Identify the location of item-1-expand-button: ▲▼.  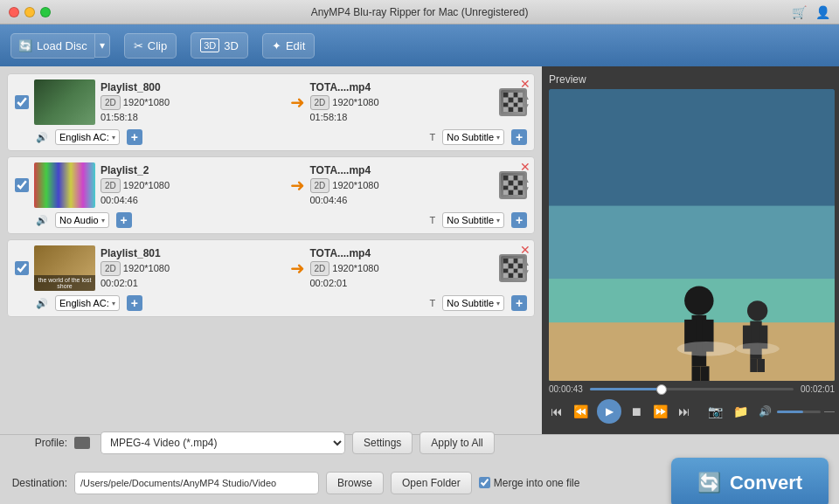
(526, 101).